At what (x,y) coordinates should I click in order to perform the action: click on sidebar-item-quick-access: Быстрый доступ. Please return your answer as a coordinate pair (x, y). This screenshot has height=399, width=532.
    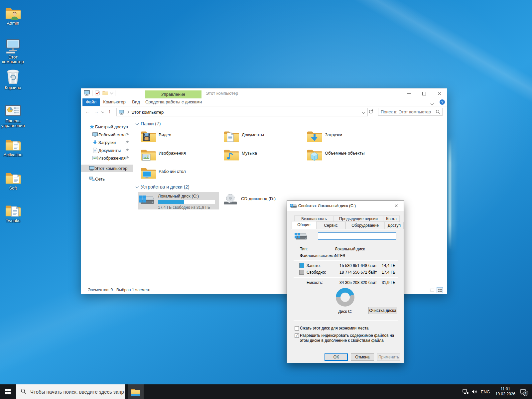
    Looking at the image, I should click on (107, 127).